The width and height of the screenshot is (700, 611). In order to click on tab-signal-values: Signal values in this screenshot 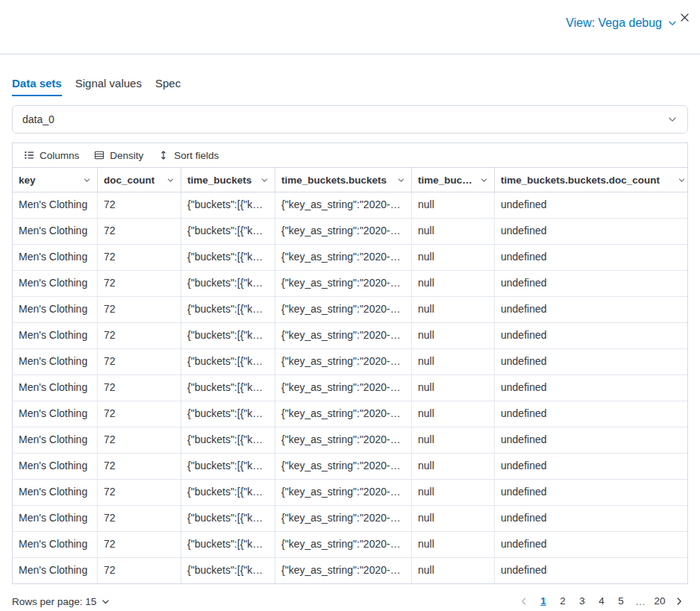, I will do `click(109, 87)`.